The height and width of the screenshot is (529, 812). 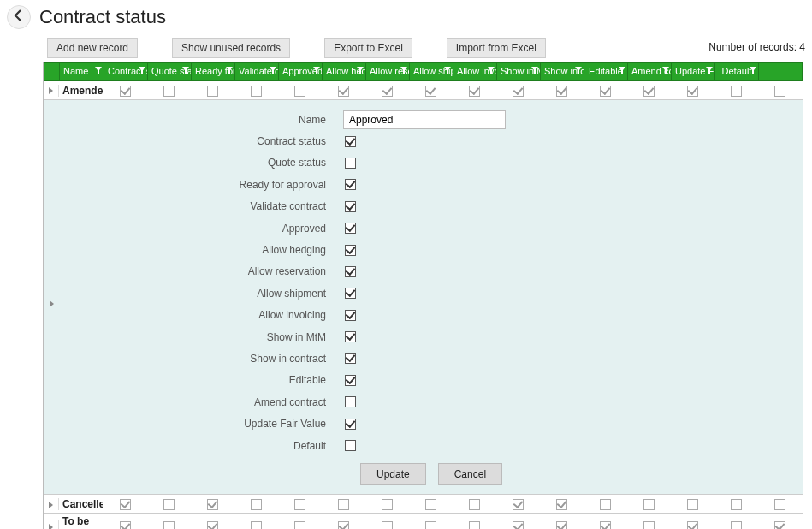 I want to click on table-row: Cancelled, so click(x=423, y=504).